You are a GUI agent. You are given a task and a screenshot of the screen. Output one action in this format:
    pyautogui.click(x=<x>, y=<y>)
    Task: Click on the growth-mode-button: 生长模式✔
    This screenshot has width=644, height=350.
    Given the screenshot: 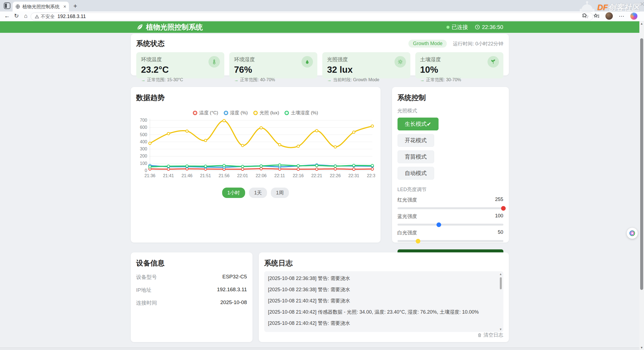 What is the action you would take?
    pyautogui.click(x=418, y=124)
    